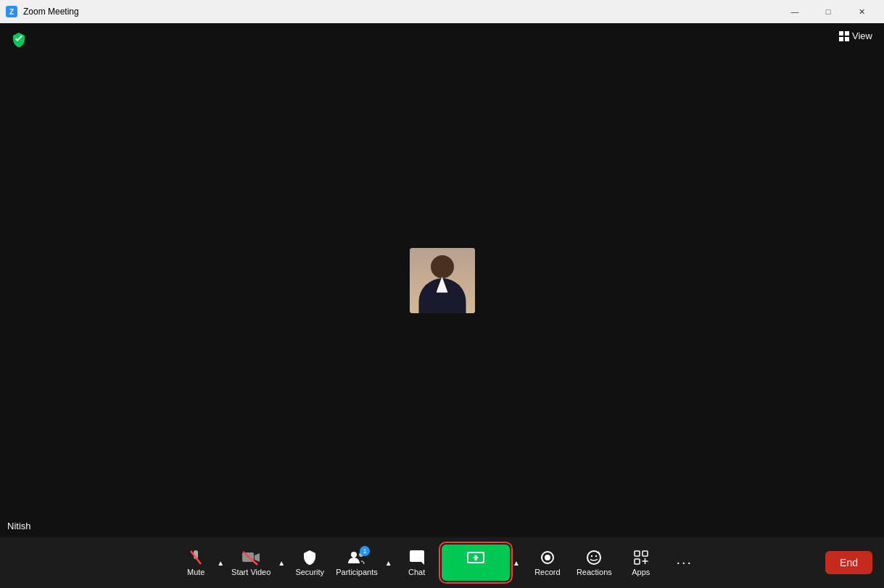  What do you see at coordinates (357, 558) in the screenshot?
I see `participants-icon: 1` at bounding box center [357, 558].